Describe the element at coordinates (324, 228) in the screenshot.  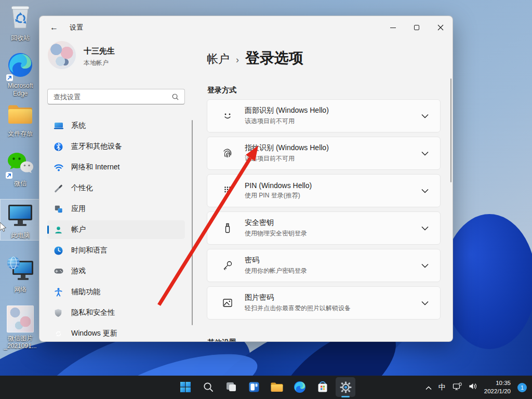
I see `card-security-key: 安全密钥 使用物理安全密钥登录` at that location.